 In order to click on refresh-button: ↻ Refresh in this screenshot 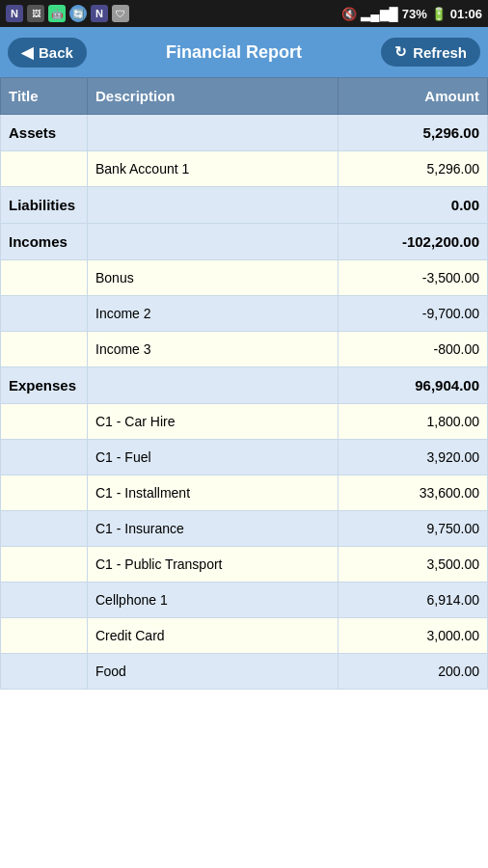, I will do `click(430, 52)`.